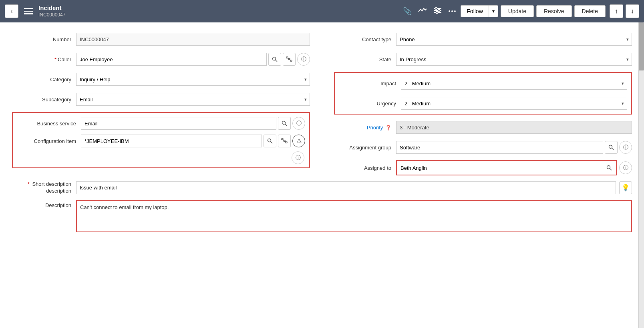 Image resolution: width=644 pixels, height=328 pixels. What do you see at coordinates (641, 135) in the screenshot?
I see `scrollbar-track` at bounding box center [641, 135].